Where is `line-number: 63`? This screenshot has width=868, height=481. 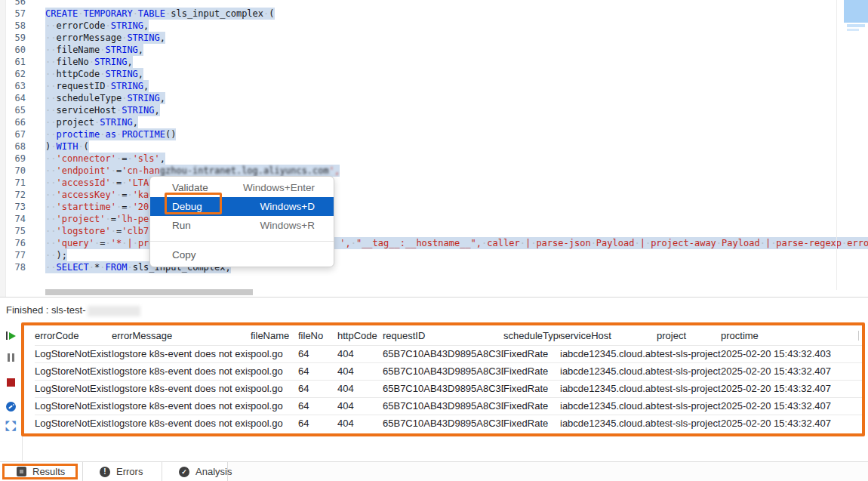
line-number: 63 is located at coordinates (13, 86).